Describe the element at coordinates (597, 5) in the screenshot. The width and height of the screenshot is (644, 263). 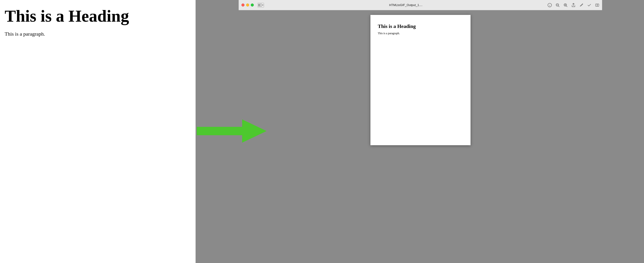
I see `resize-icon` at that location.